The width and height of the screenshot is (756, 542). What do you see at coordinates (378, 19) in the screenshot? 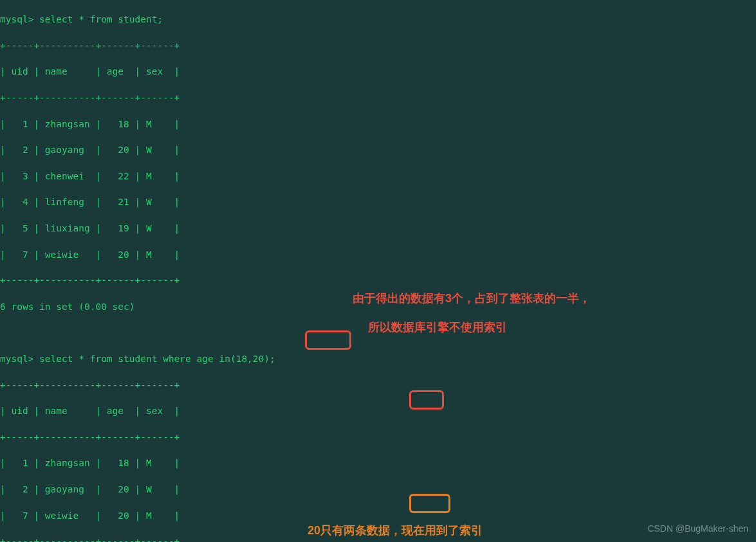
I see `prompt-line: mysql> select * from student;` at bounding box center [378, 19].